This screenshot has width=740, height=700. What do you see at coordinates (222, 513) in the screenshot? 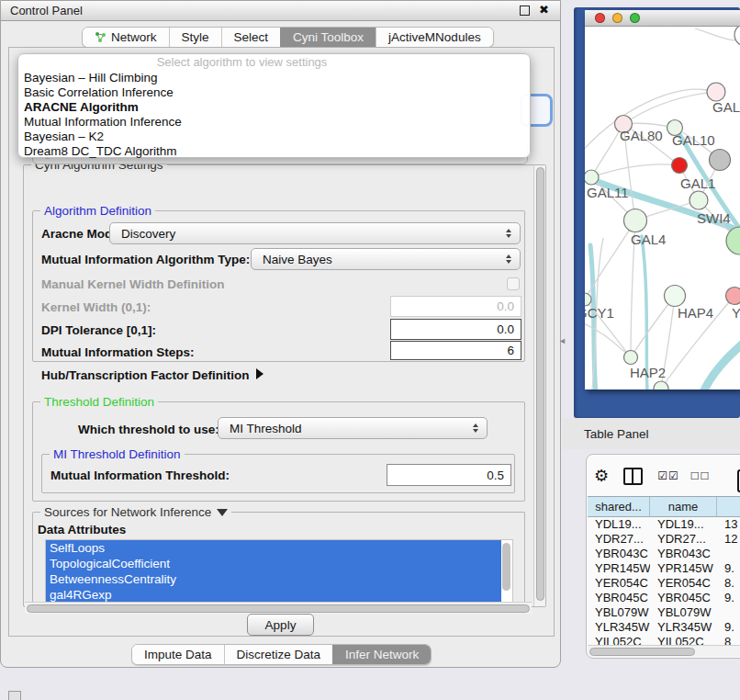
I see `collapse-down-icon` at bounding box center [222, 513].